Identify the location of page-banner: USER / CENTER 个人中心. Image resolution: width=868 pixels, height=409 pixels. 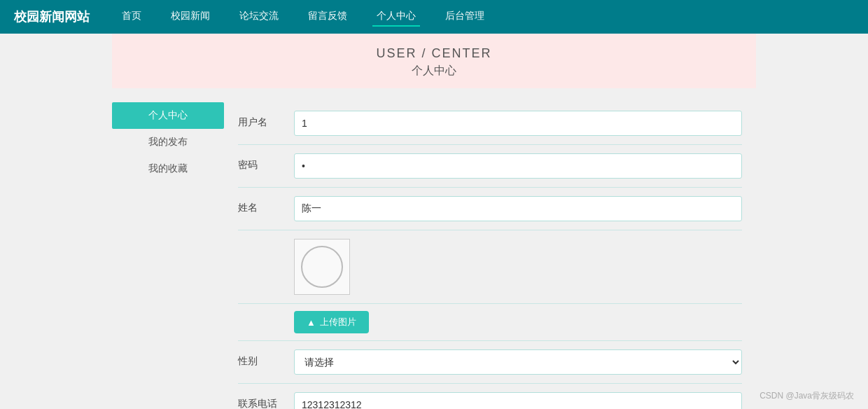
(434, 61).